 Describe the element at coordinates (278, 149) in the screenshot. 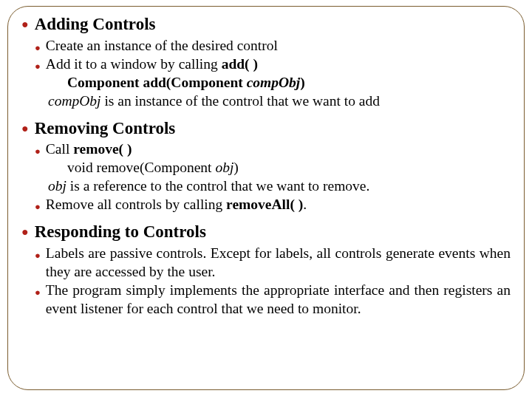

I see `list-item: Call remove( )` at that location.